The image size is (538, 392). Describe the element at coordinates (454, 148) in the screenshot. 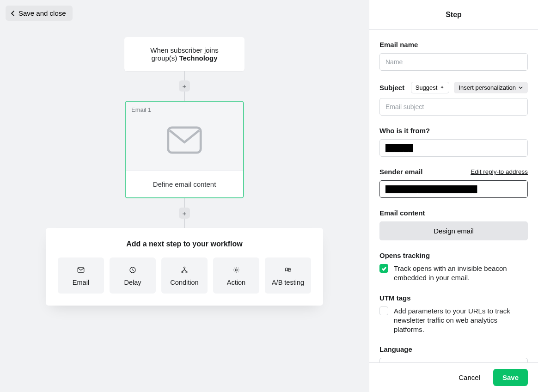

I see `from-select: ██████` at that location.